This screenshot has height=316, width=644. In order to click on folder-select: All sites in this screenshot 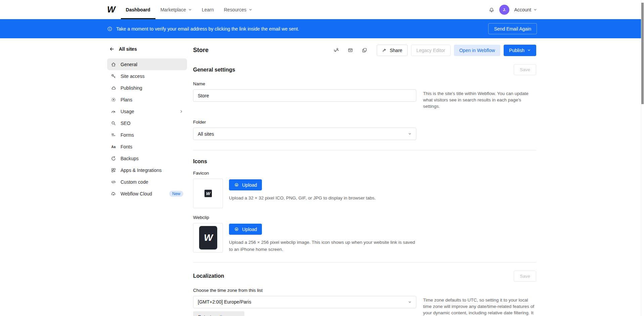, I will do `click(305, 134)`.